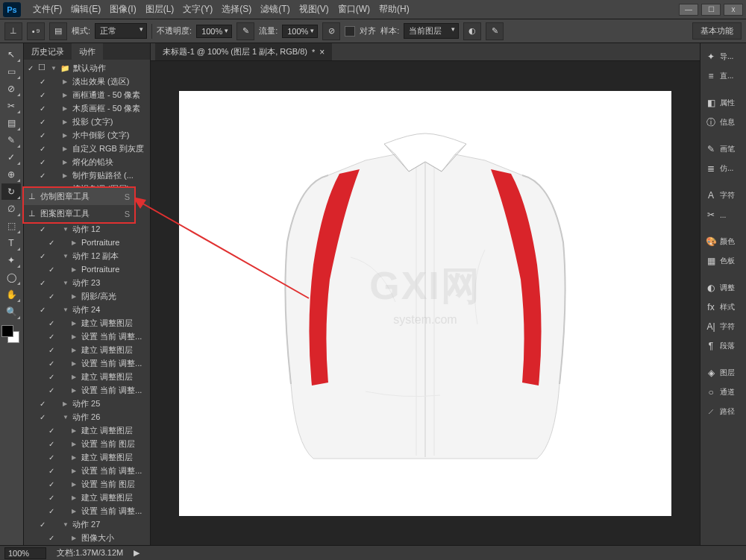  I want to click on history-tab: 历史记录, so click(48, 51).